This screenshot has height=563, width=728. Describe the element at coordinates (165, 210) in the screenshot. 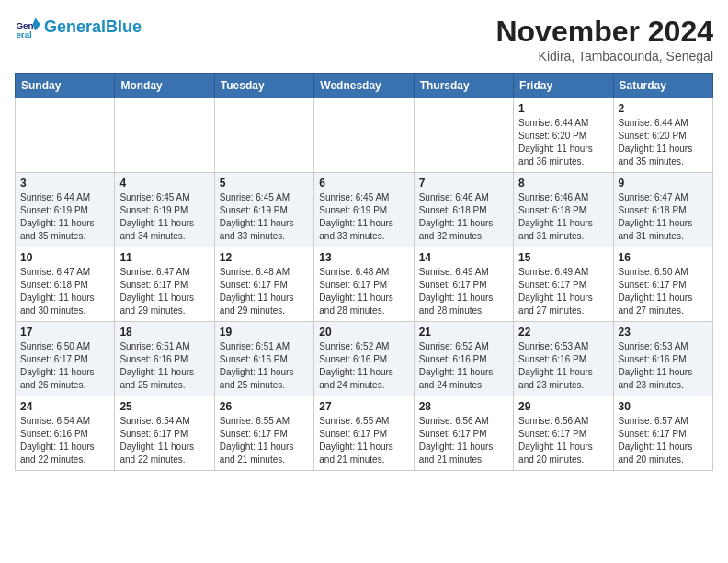

I see `calendar-cell: 4Sunrise: 6:45 AM Sunset: 6:19 PM Daylig…` at that location.